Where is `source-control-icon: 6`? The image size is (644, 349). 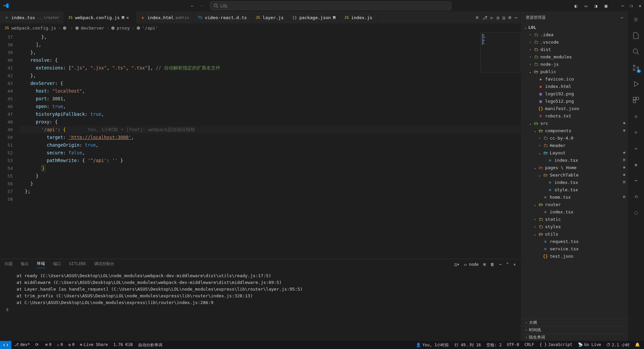
source-control-icon: 6 is located at coordinates (636, 68).